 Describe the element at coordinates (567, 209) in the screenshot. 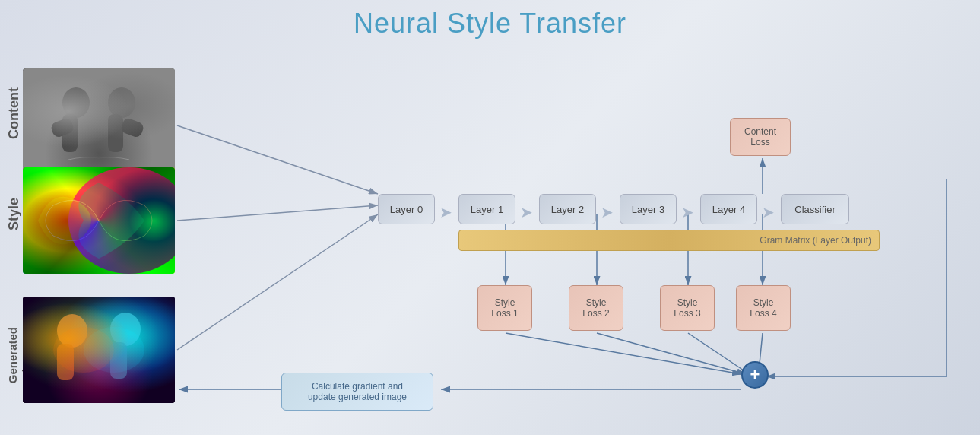

I see `layer-2: Layer 2` at that location.